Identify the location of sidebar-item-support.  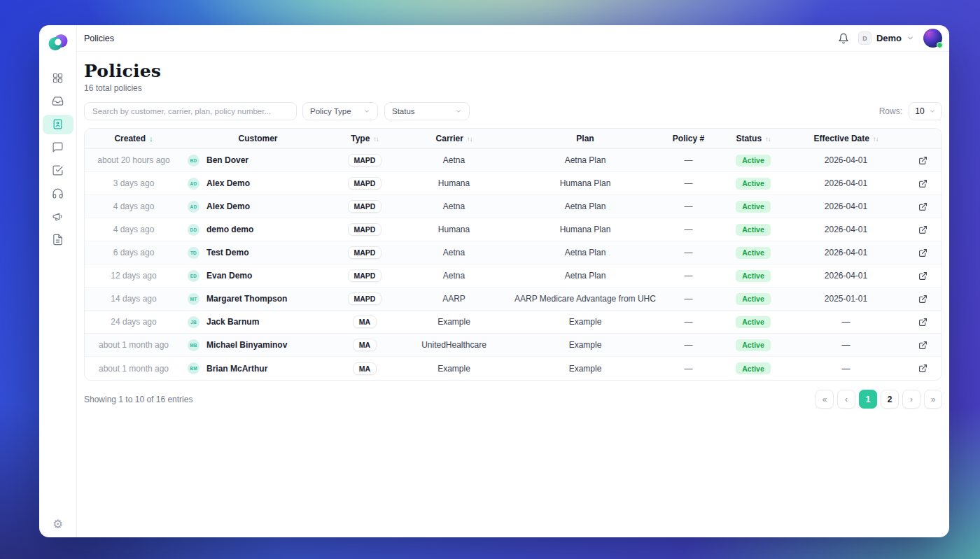
(58, 194).